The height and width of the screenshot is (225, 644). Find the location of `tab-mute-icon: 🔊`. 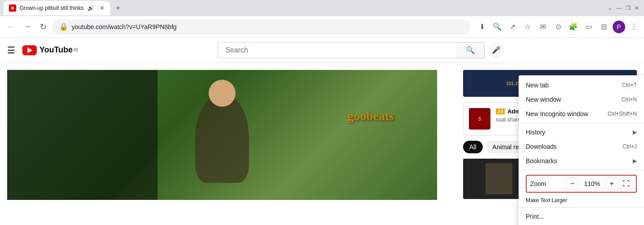

tab-mute-icon: 🔊 is located at coordinates (90, 8).